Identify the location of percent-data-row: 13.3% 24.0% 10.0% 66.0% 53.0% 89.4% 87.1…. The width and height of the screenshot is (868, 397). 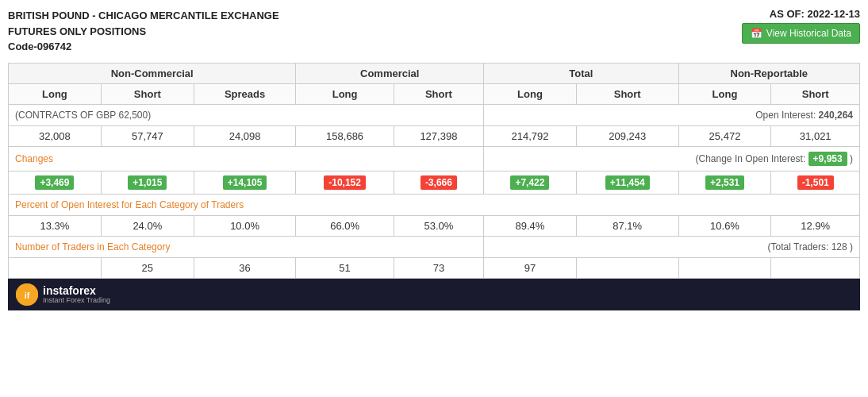
(435, 225).